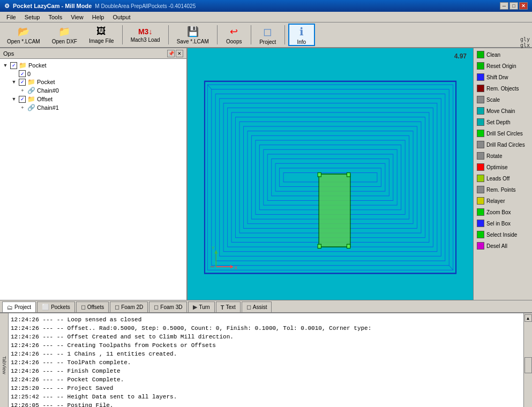 This screenshot has width=532, height=407. What do you see at coordinates (503, 88) in the screenshot?
I see `ops-btn-rem-objects: Rem. Objects` at bounding box center [503, 88].